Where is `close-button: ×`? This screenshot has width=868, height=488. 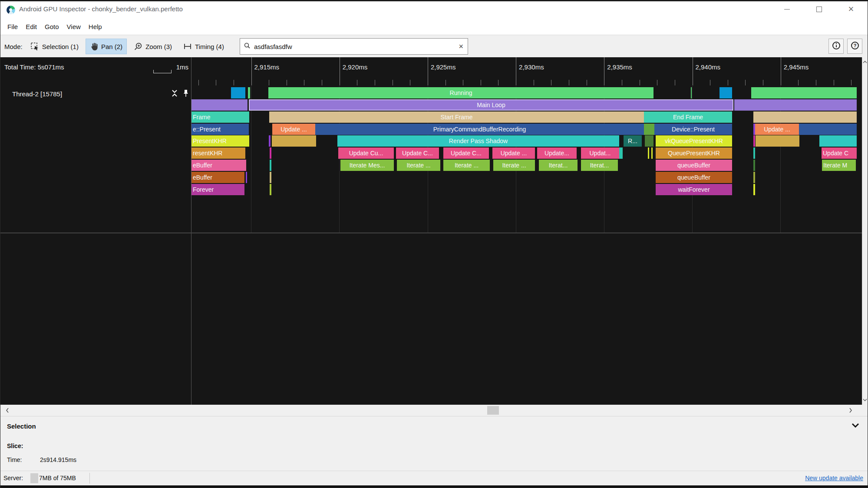
close-button: × is located at coordinates (851, 9).